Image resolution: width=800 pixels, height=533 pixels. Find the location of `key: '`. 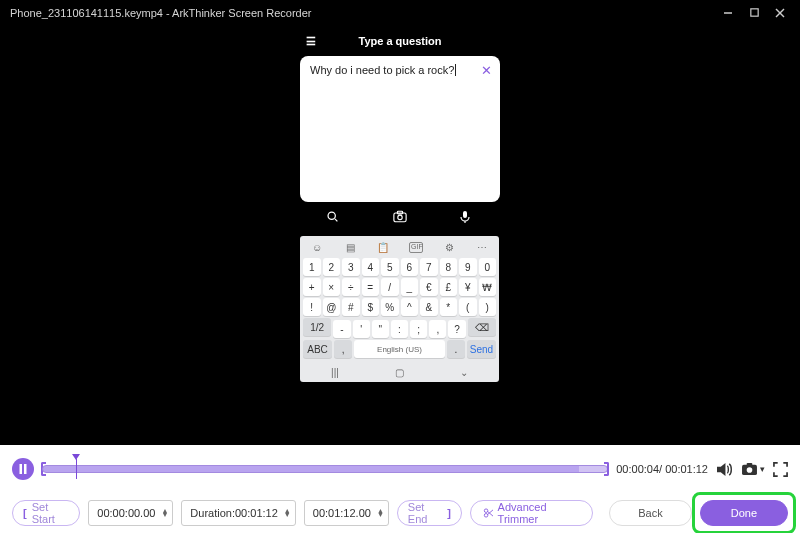

key: ' is located at coordinates (362, 329).